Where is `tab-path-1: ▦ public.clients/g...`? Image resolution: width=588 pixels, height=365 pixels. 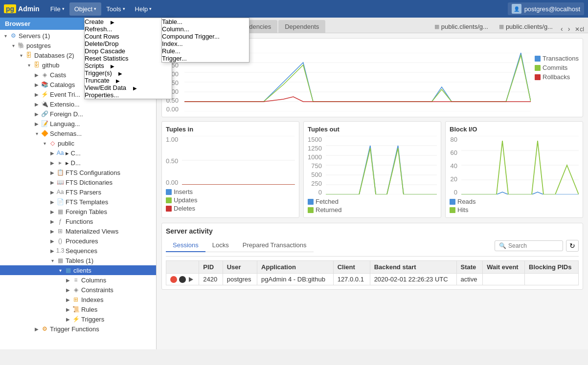 tab-path-1: ▦ public.clients/g... is located at coordinates (461, 26).